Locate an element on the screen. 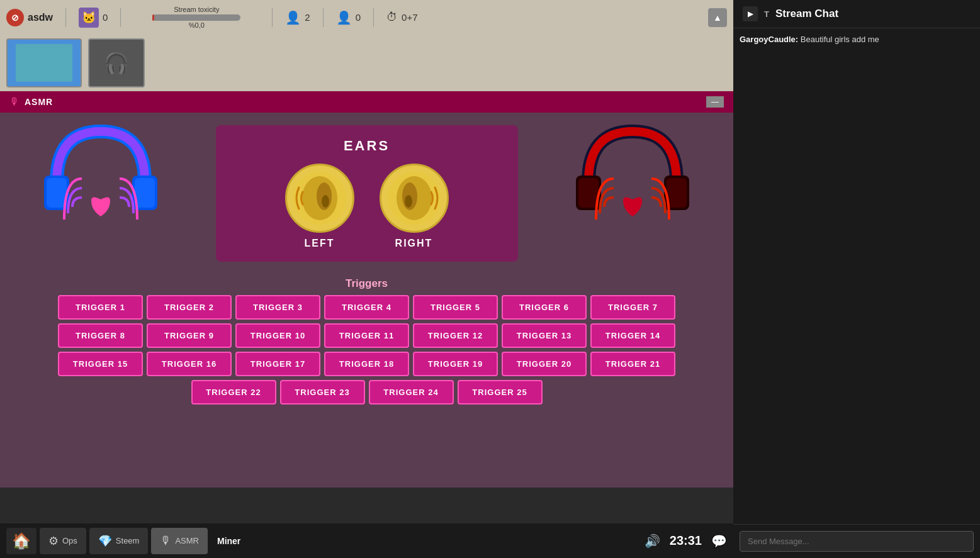 This screenshot has width=980, height=558. anon-item: 👤 0 is located at coordinates (349, 18).